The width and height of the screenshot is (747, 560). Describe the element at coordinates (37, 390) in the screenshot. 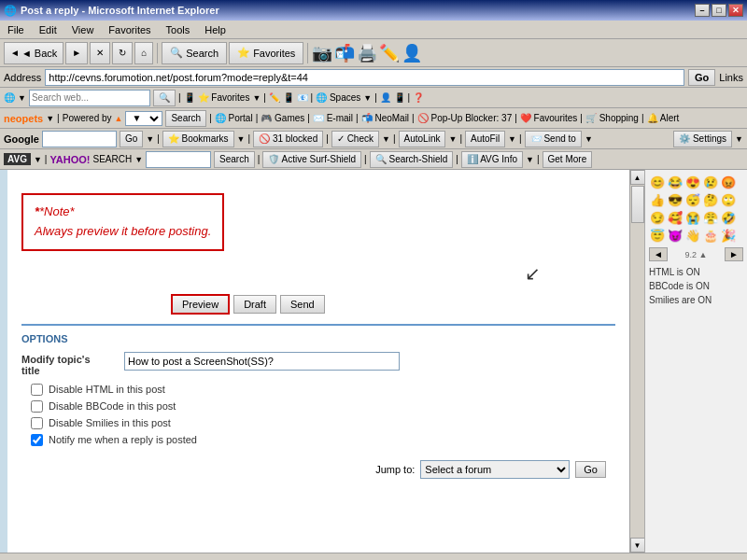

I see `disable-html-checkbox` at that location.